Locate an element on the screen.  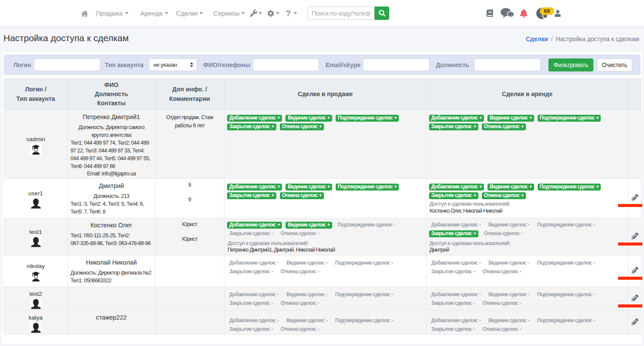
svg-text: 69 is located at coordinates (547, 11).